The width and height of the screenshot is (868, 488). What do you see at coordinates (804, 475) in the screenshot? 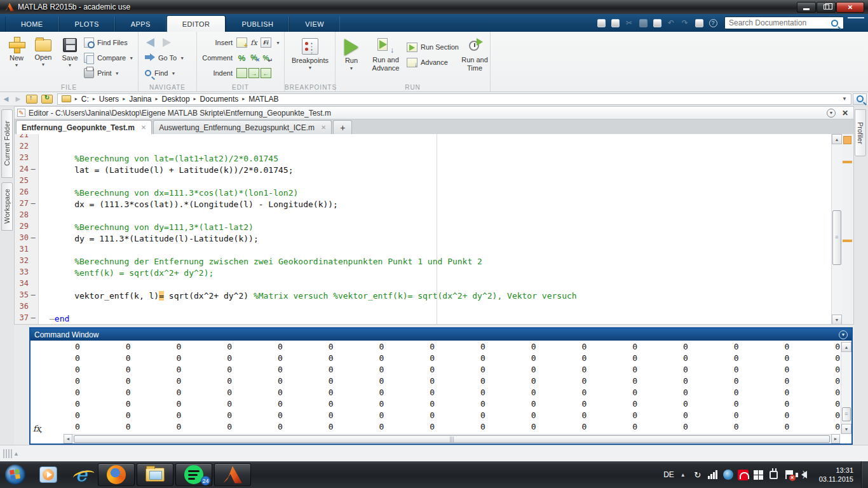
I see `volume-icon` at bounding box center [804, 475].